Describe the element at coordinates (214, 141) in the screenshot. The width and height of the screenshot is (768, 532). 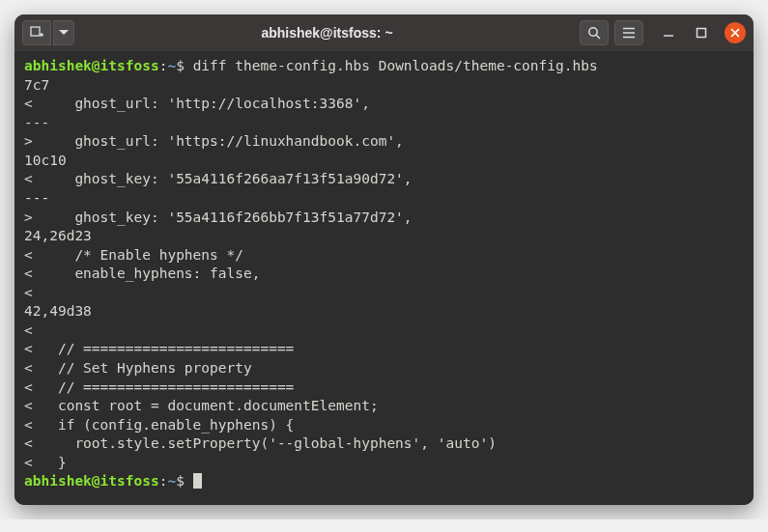
I see `output-text: > ghost_url: 'https://linuxhandbook.com'…` at that location.